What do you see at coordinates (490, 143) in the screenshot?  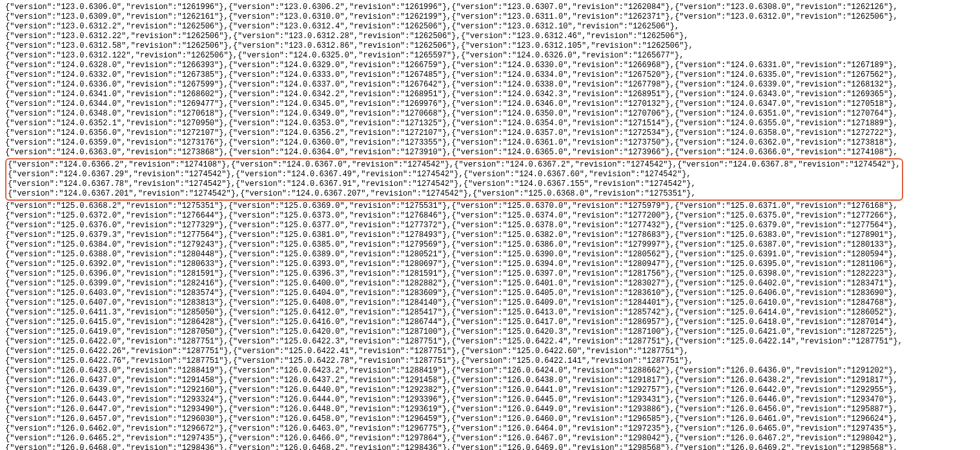 I see `json-line: {"version":"124.0.6359.0","revision":"12…` at bounding box center [490, 143].